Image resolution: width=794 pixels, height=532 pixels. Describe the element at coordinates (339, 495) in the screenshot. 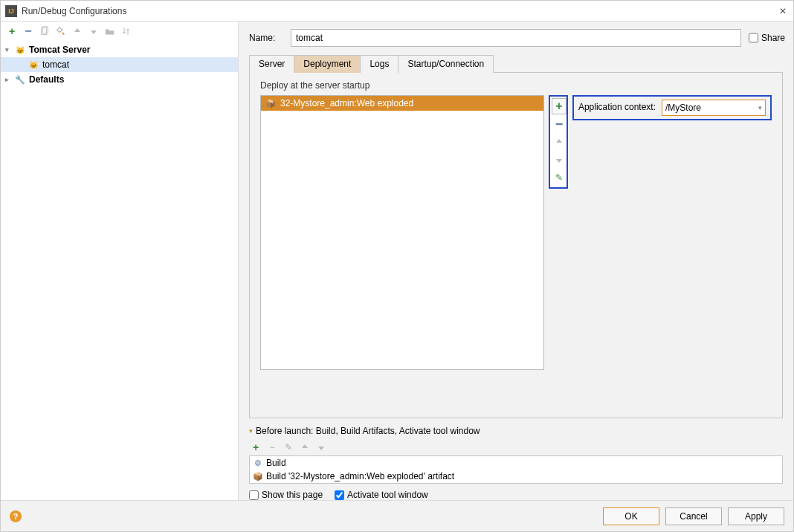

I see `activate-input` at that location.